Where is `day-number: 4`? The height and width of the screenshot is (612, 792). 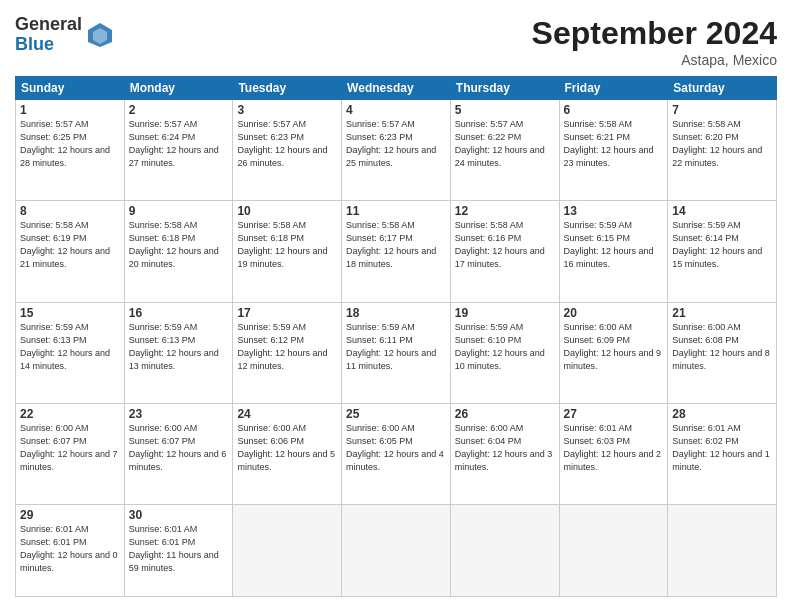
day-number: 4 is located at coordinates (396, 110).